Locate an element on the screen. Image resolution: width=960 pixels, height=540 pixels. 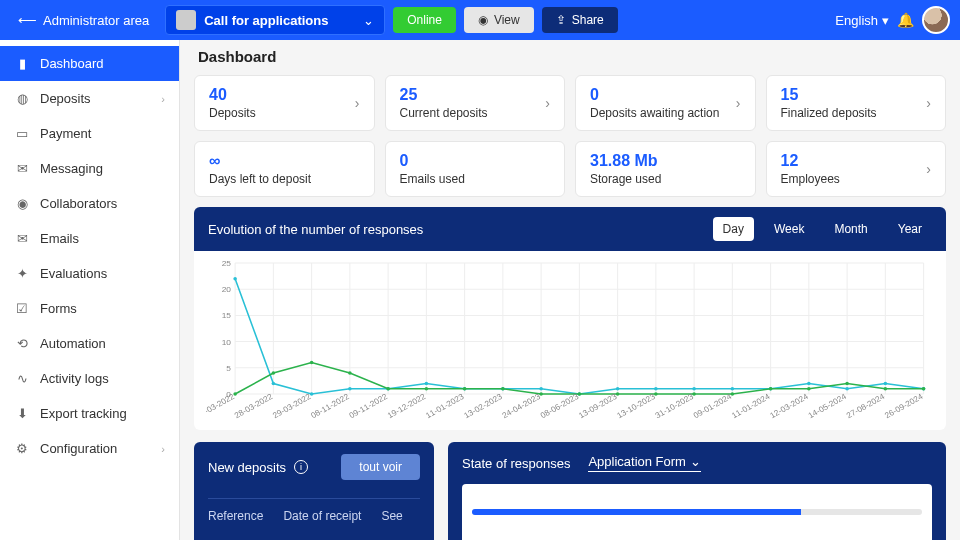
chart-title: Evolution of the number of responses is located at coordinates (316, 230).